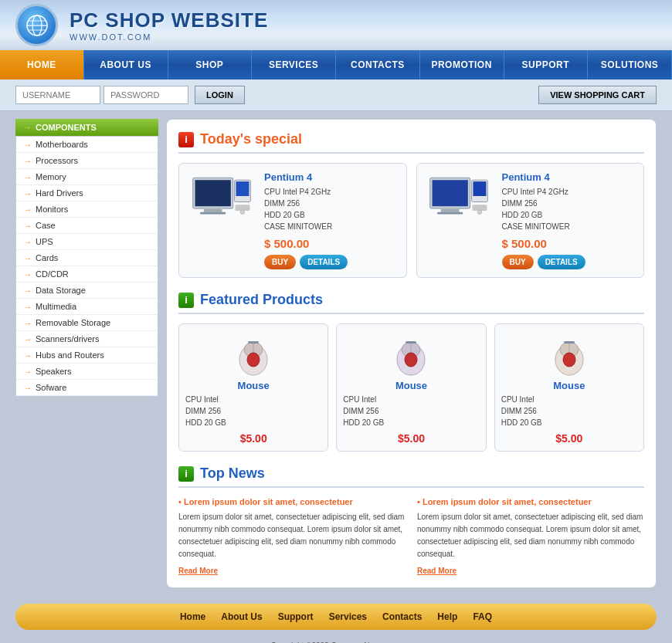 The height and width of the screenshot is (643, 672). What do you see at coordinates (87, 266) in the screenshot?
I see `sidebar-list: Motherboards Processors Memory Hard Driv…` at bounding box center [87, 266].